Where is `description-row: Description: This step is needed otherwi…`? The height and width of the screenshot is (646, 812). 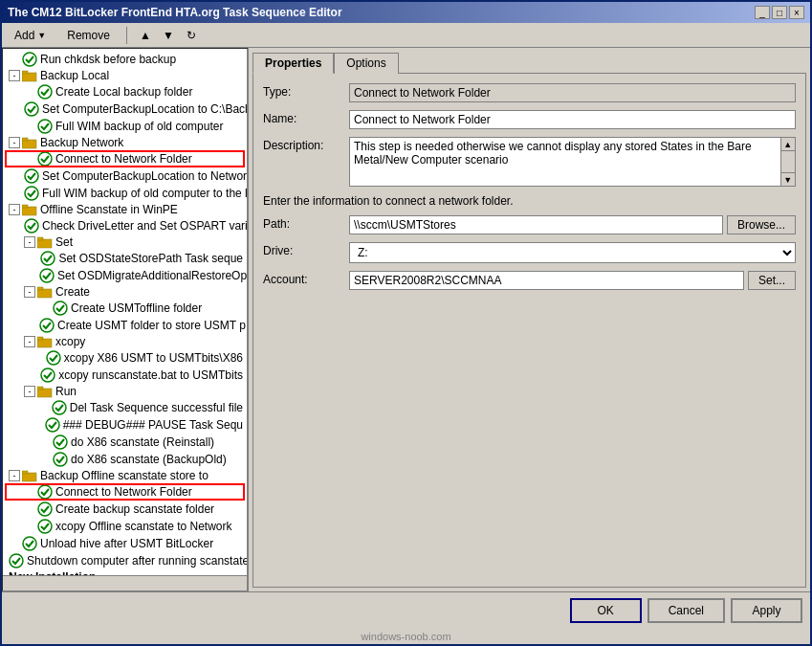
description-row: Description: This step is needed otherwi… is located at coordinates (530, 162).